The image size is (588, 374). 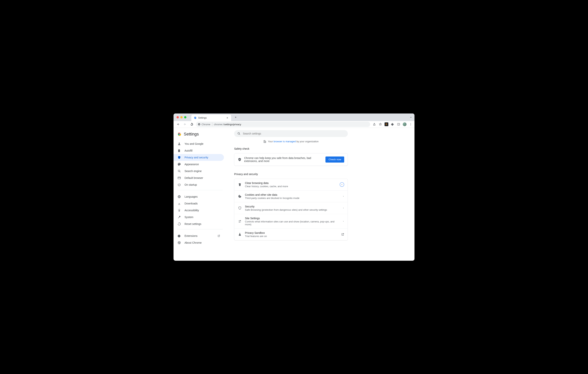 I want to click on sidebar-item-appearance: Appearance, so click(x=199, y=164).